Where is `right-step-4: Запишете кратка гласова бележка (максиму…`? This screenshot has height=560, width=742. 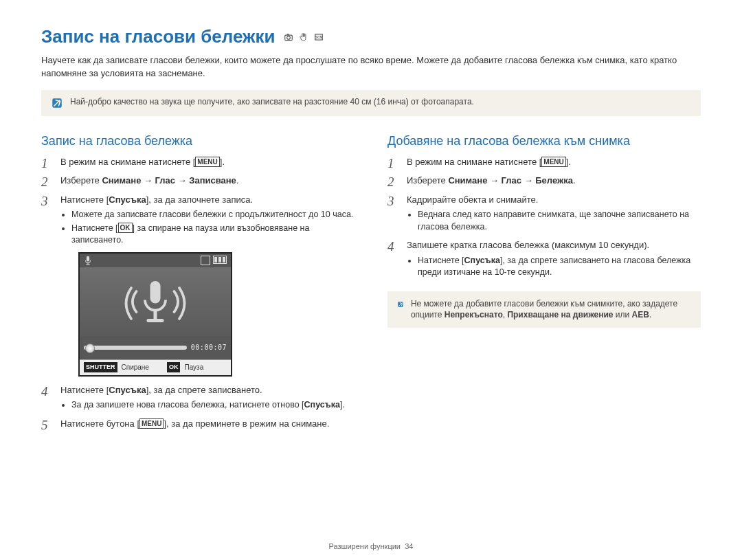 right-step-4: Запишете кратка гласова бележка (максиму… is located at coordinates (544, 258).